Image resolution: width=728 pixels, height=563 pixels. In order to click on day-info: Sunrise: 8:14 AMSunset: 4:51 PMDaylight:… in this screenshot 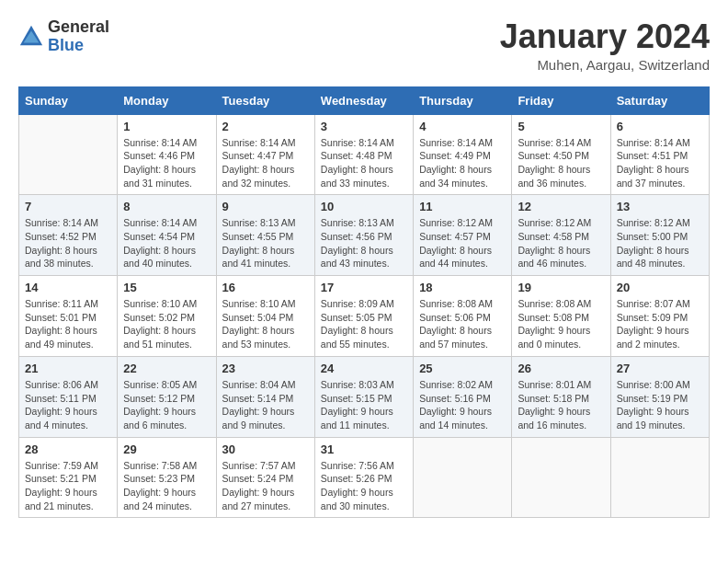, I will do `click(660, 164)`.